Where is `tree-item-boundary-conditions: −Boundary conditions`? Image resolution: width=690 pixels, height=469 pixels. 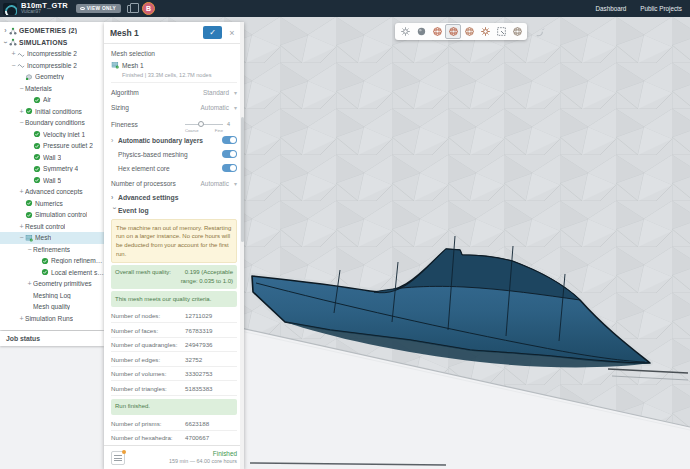
tree-item-boundary-conditions: −Boundary conditions is located at coordinates (52, 123).